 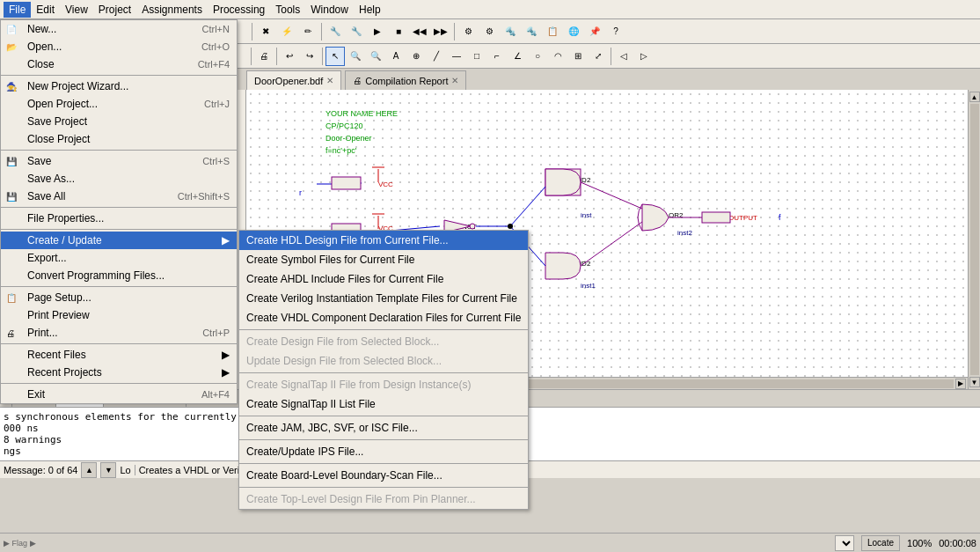 I want to click on scrollbar-v: ▲ ▼, so click(x=974, y=239).